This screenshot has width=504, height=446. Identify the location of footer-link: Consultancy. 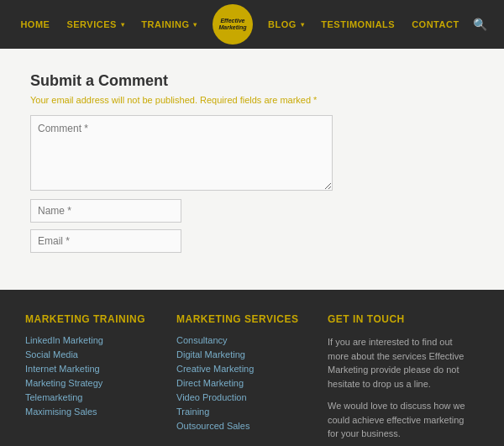
(248, 340).